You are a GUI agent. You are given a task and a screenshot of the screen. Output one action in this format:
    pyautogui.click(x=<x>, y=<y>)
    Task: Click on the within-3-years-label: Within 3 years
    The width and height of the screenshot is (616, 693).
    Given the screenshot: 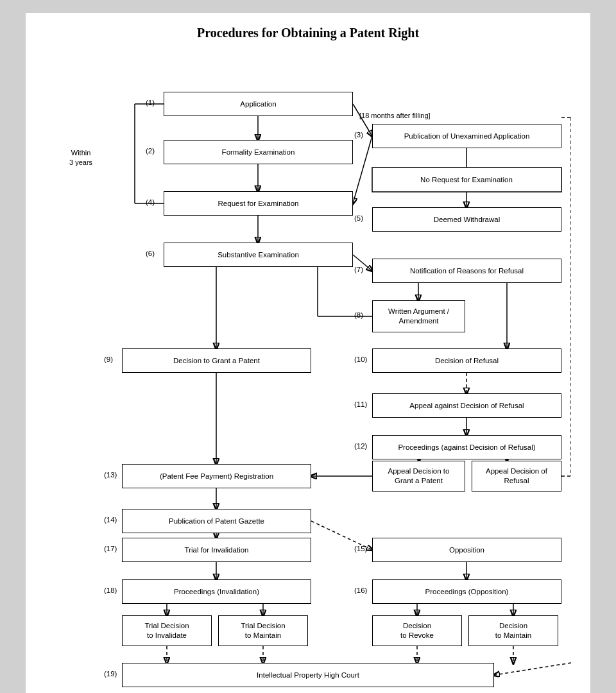 What is the action you would take?
    pyautogui.click(x=81, y=158)
    